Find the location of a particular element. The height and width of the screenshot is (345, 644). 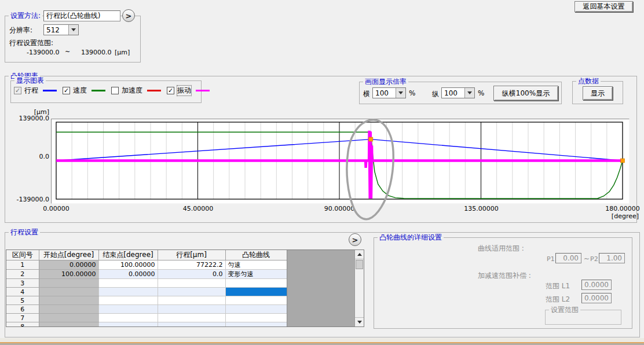

end-point-cell: 0.00000 is located at coordinates (128, 274).